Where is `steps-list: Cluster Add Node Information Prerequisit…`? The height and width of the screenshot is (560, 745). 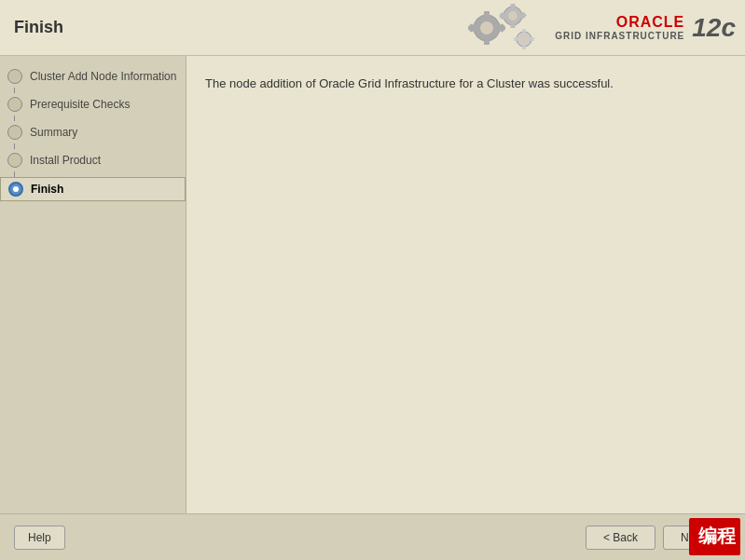 steps-list: Cluster Add Node Information Prerequisit… is located at coordinates (93, 133).